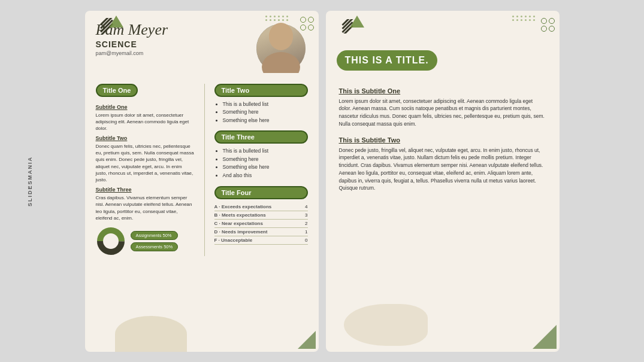 The image size is (644, 362). What do you see at coordinates (151, 334) in the screenshot?
I see `deco-blob-icon` at bounding box center [151, 334].